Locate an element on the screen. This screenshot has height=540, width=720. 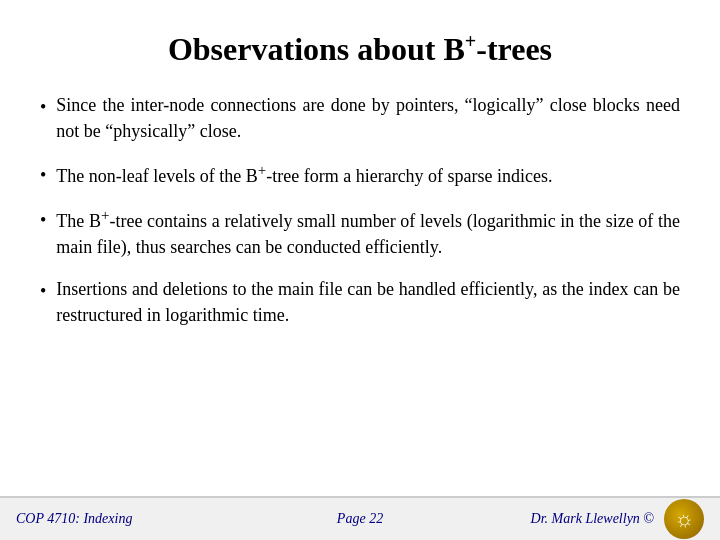
bullet-1: • Since the inter-node connections are d… is located at coordinates (360, 118).